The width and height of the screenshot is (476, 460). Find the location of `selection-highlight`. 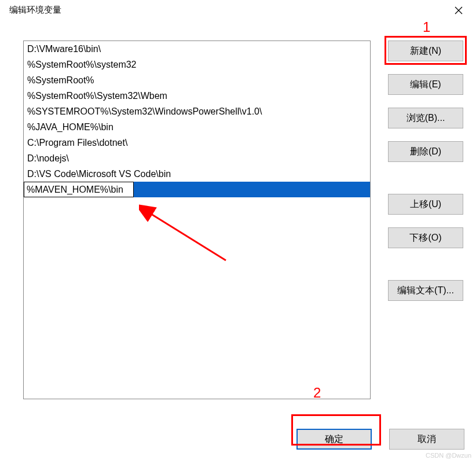

selection-highlight is located at coordinates (252, 190).